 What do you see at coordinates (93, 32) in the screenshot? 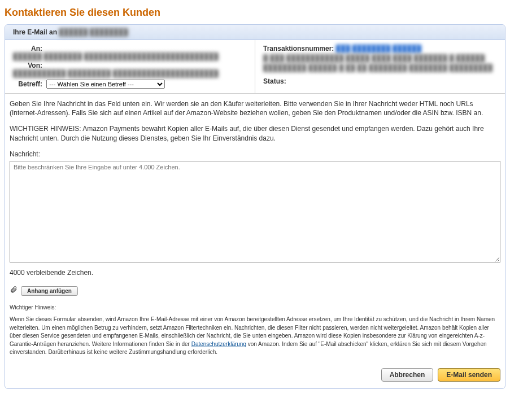
I see `panel-header-recipient: ██████ ████████` at bounding box center [93, 32].